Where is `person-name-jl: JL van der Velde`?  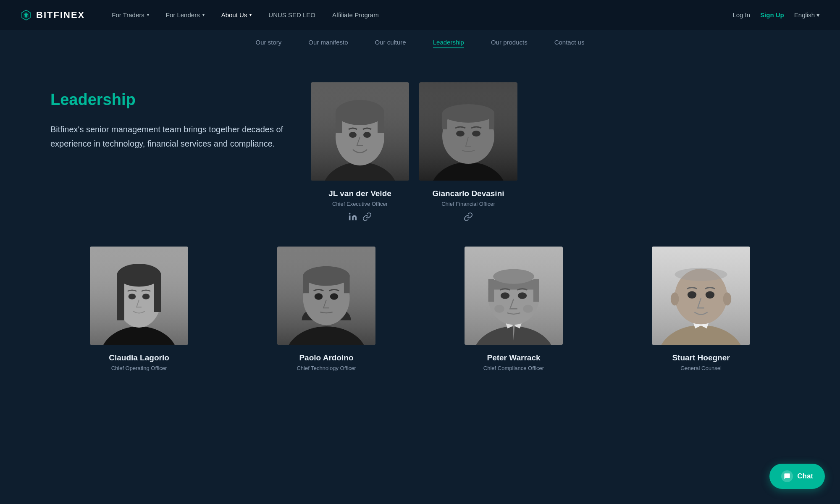
person-name-jl: JL van der Velde is located at coordinates (360, 194).